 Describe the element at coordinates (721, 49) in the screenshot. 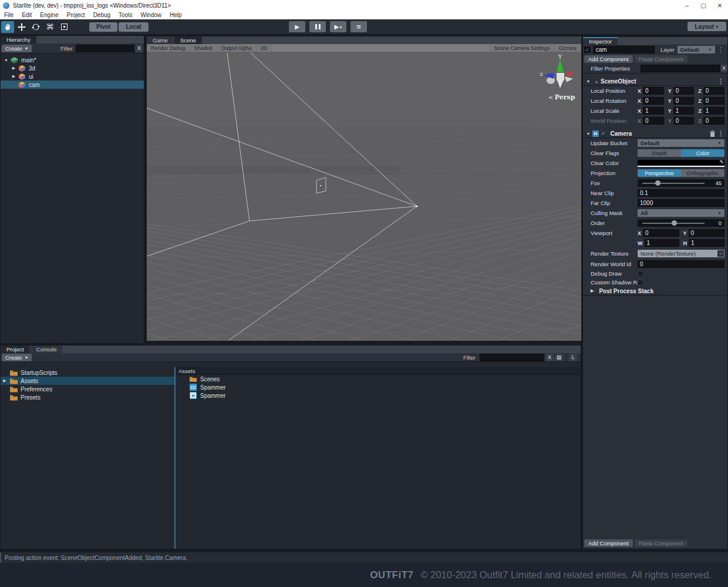

I see `object-menu-icon: ⋮` at that location.